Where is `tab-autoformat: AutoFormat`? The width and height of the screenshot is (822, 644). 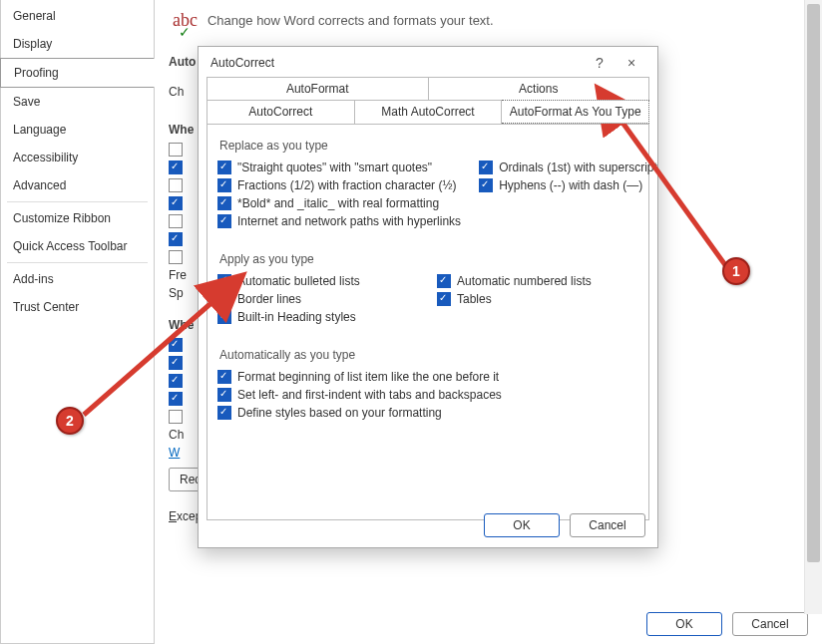
tab-autoformat: AutoFormat is located at coordinates (317, 88).